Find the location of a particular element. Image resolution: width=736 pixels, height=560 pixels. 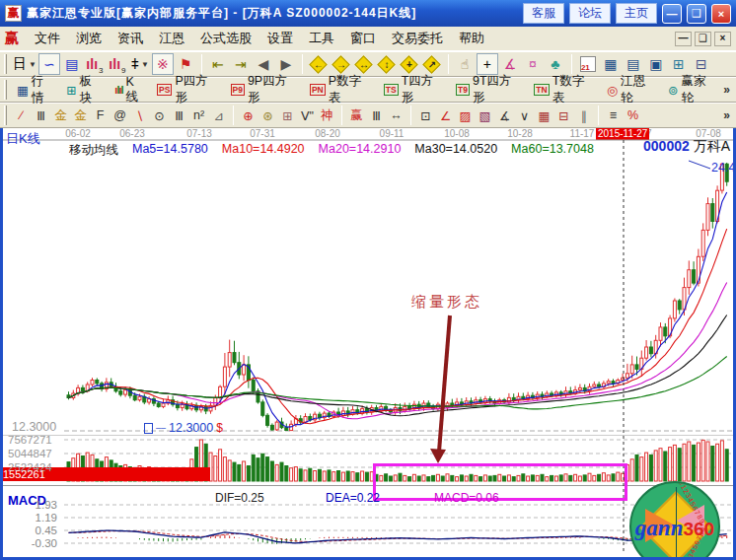

macd-axis-label-3: -0.30 is located at coordinates (37, 543).